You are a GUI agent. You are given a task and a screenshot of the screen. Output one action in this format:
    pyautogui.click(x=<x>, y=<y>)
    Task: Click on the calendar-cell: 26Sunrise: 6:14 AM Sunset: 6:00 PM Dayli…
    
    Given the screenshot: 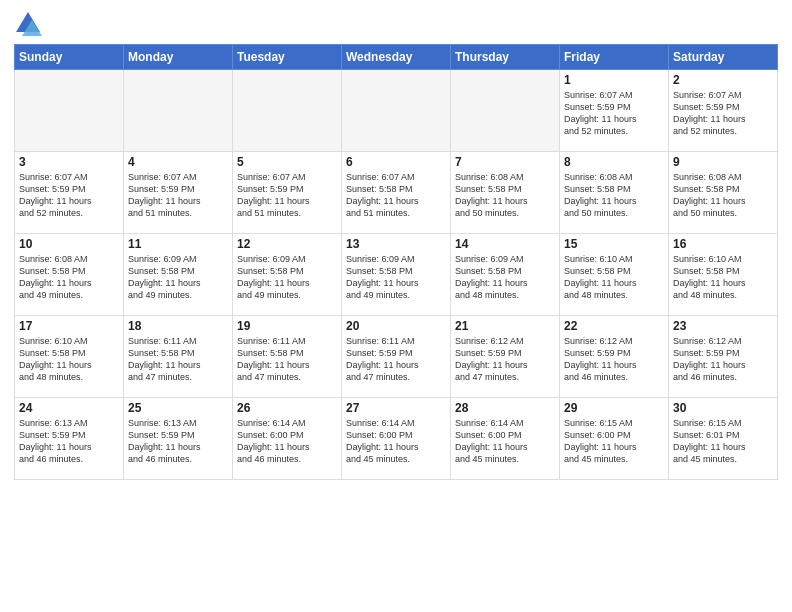 What is the action you would take?
    pyautogui.click(x=288, y=439)
    